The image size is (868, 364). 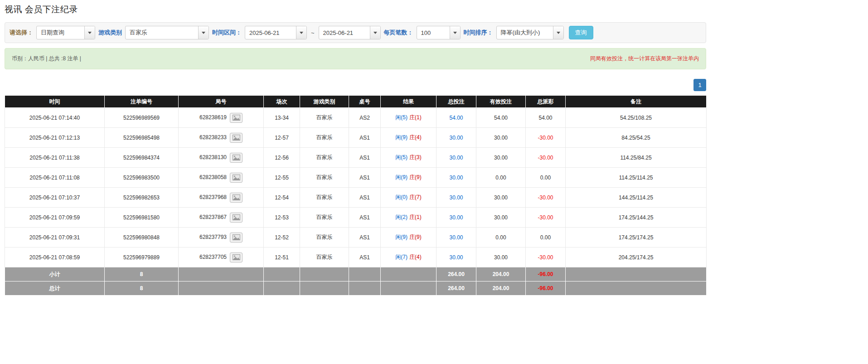 I want to click on cell-note: 114.25/84.25, so click(x=636, y=158).